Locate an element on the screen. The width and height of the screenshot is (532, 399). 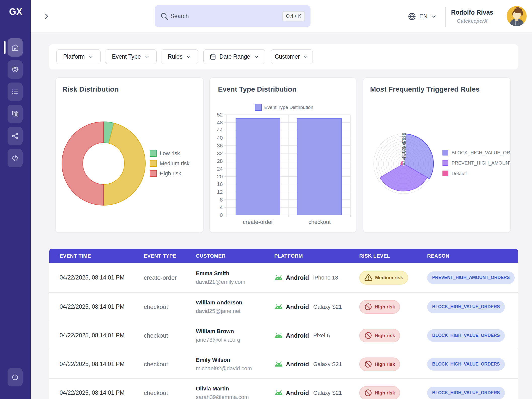
svg-text: 36 is located at coordinates (220, 145).